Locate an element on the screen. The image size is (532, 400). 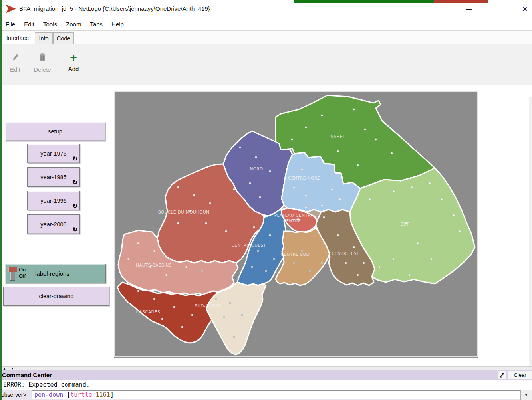
label-centre: CENTRE is located at coordinates (292, 221).